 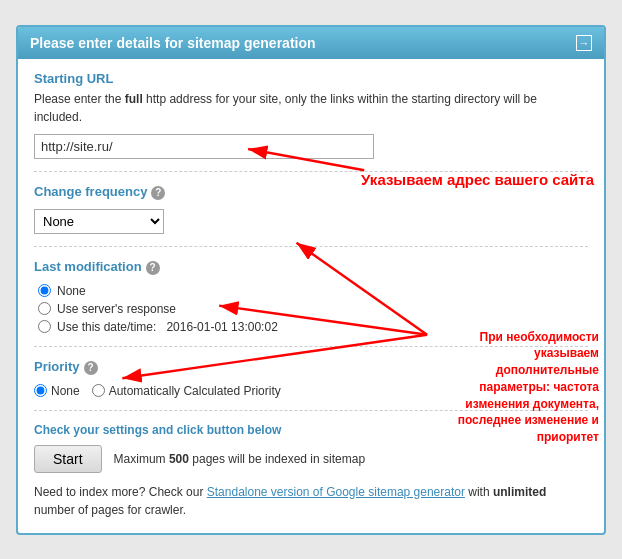 What do you see at coordinates (158, 193) in the screenshot?
I see `change-frequency-help-icon: ?` at bounding box center [158, 193].